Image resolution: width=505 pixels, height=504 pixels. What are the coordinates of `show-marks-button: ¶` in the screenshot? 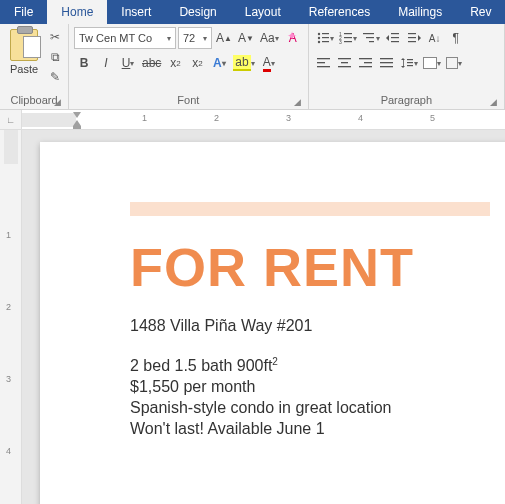 It's located at (456, 38).